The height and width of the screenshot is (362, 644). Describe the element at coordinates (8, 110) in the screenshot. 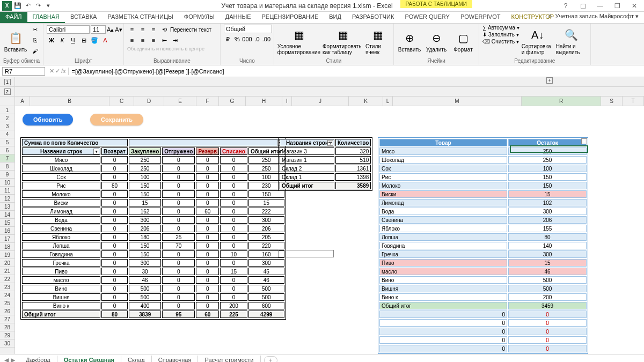

I see `row-header-1: 1` at that location.